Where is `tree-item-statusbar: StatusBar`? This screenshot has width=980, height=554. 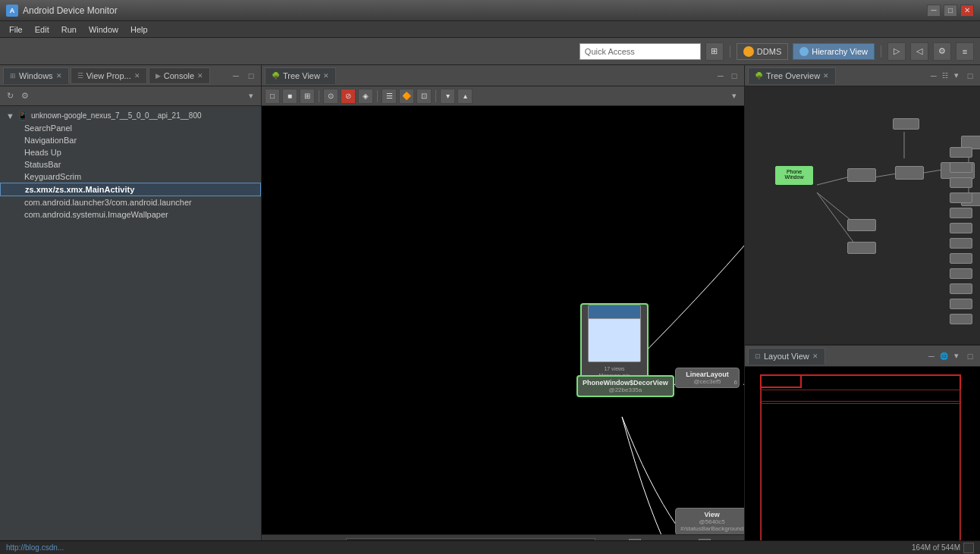
tree-item-statusbar: StatusBar is located at coordinates (130, 164).